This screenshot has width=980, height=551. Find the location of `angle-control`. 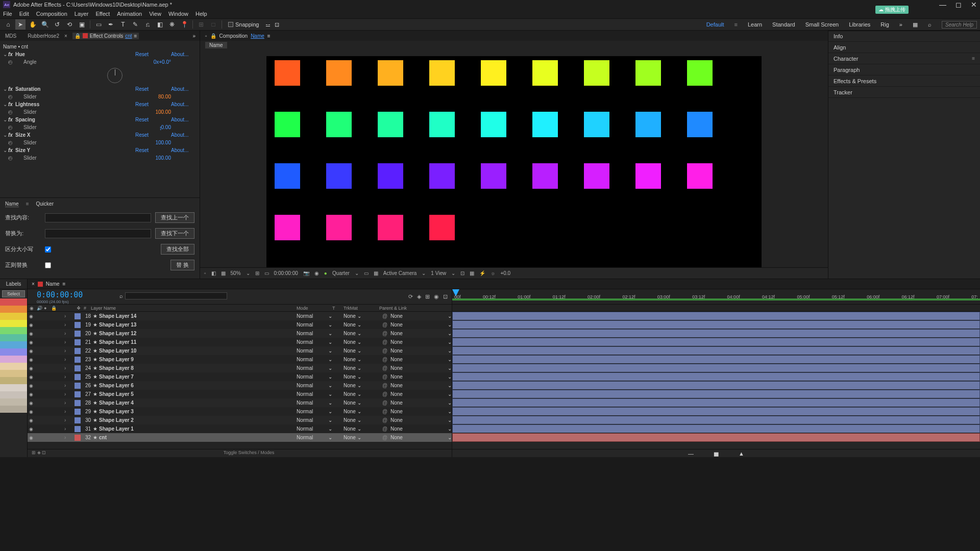

angle-control is located at coordinates (115, 76).